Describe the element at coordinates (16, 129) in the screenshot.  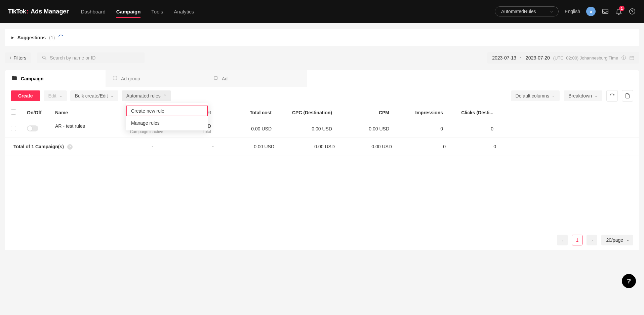
I see `row-checkbox` at that location.